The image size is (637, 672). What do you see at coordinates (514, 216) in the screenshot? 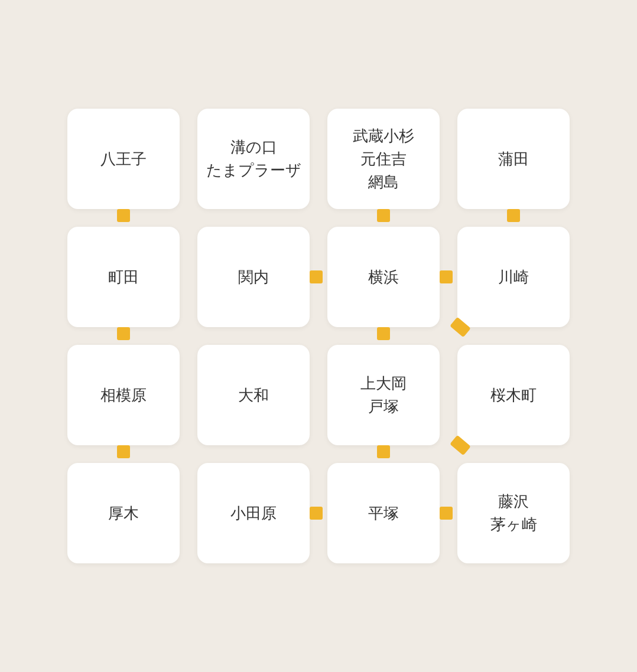
I see `connector-bottom-r1c4` at bounding box center [514, 216].